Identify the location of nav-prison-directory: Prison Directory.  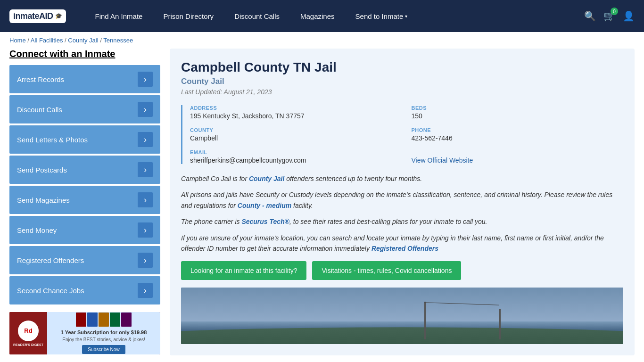
(189, 16).